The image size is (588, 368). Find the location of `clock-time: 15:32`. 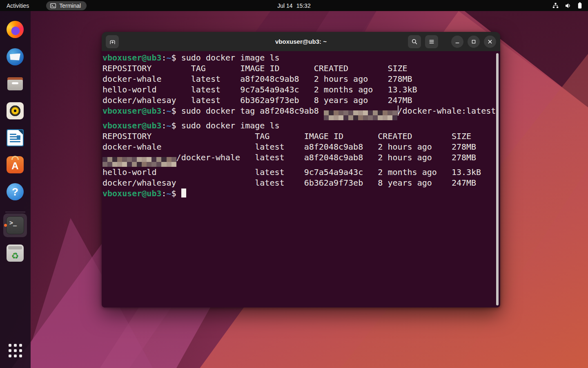

clock-time: 15:32 is located at coordinates (304, 6).